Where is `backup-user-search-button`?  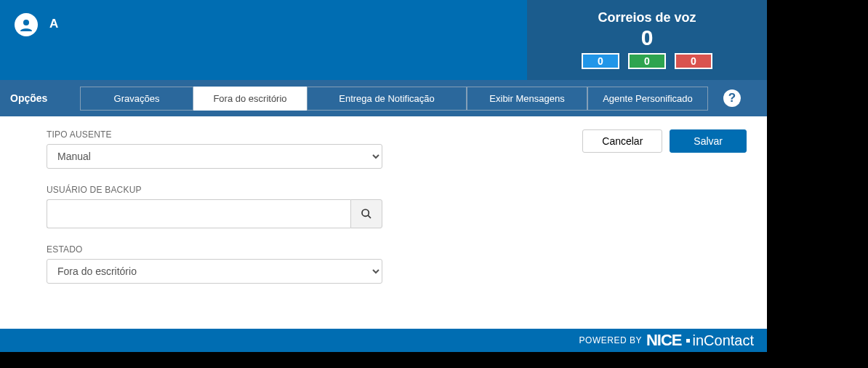 backup-user-search-button is located at coordinates (366, 214).